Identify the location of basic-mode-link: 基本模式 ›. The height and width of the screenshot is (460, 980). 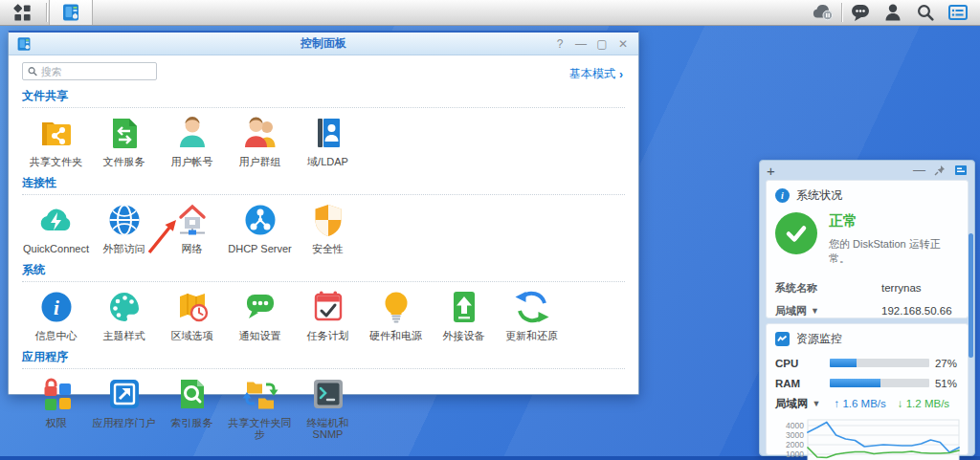
(596, 75).